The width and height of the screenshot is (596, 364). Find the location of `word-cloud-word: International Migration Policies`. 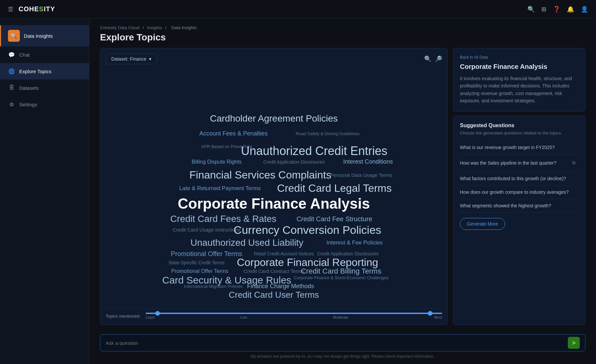

word-cloud-word: International Migration Policies is located at coordinates (213, 287).